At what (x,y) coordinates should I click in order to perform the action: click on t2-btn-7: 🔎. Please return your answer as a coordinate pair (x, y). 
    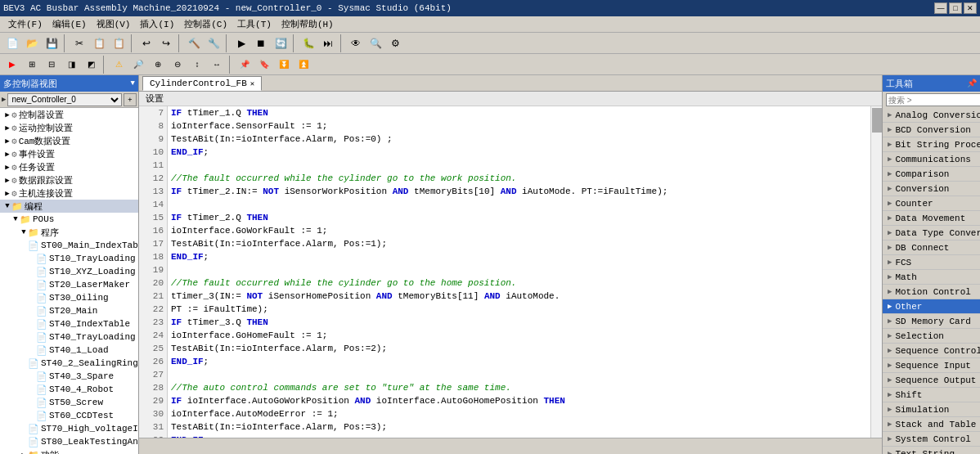
    Looking at the image, I should click on (138, 65).